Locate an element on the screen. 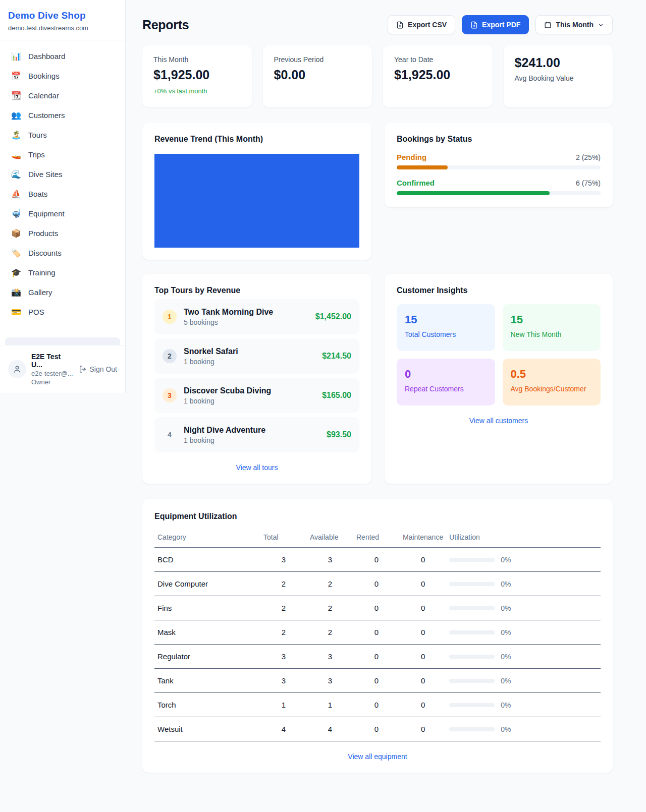 The width and height of the screenshot is (646, 812). view-all-tours-link: View all tours is located at coordinates (257, 468).